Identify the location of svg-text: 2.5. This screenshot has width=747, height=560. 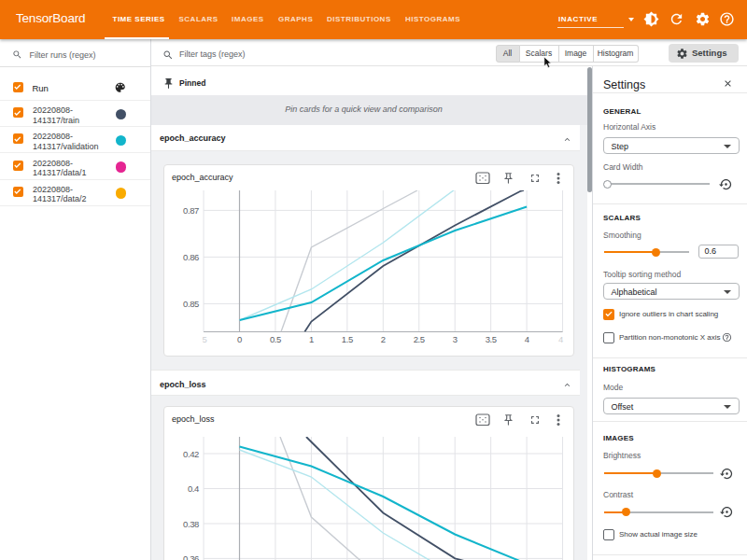
(419, 340).